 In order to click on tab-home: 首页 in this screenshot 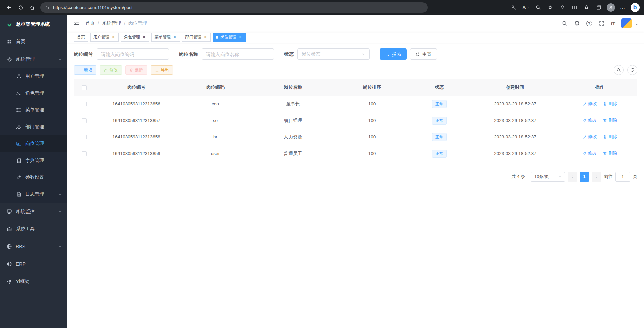, I will do `click(81, 37)`.